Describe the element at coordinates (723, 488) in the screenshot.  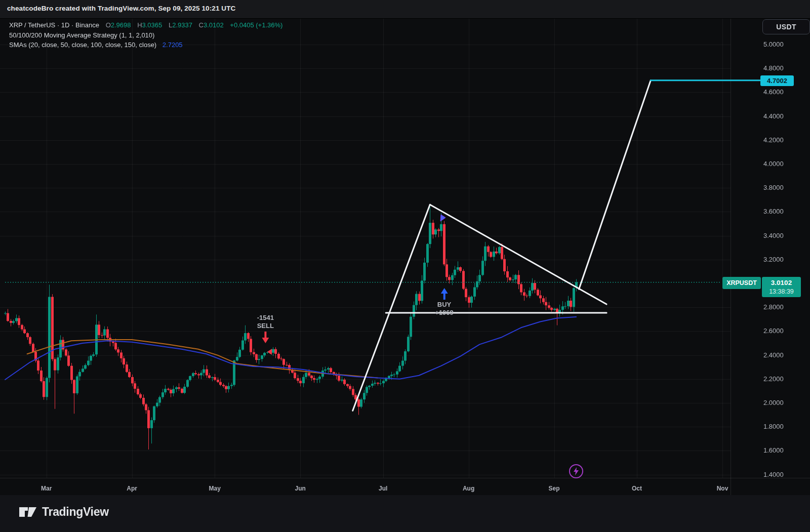
I see `time-axis-month-label: Nov` at that location.